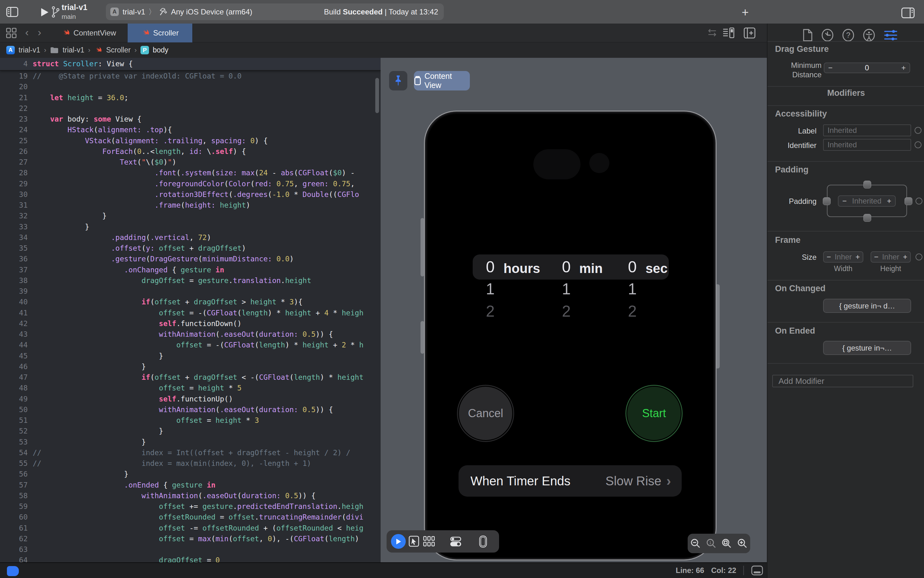 The height and width of the screenshot is (578, 924). What do you see at coordinates (190, 237) in the screenshot?
I see `code-line: 34 .padding(.vertical, 72)` at bounding box center [190, 237].